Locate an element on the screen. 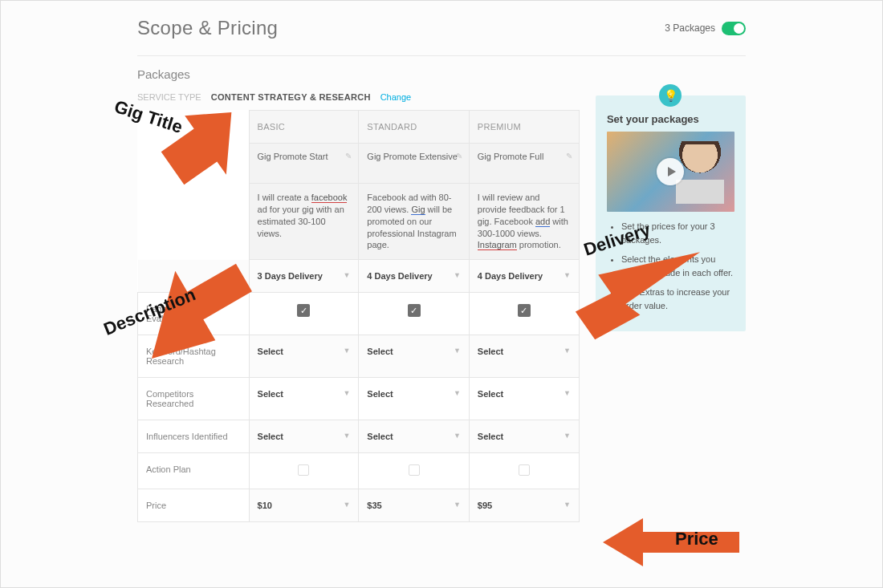  action_plan-checkbox-premium is located at coordinates (523, 472).